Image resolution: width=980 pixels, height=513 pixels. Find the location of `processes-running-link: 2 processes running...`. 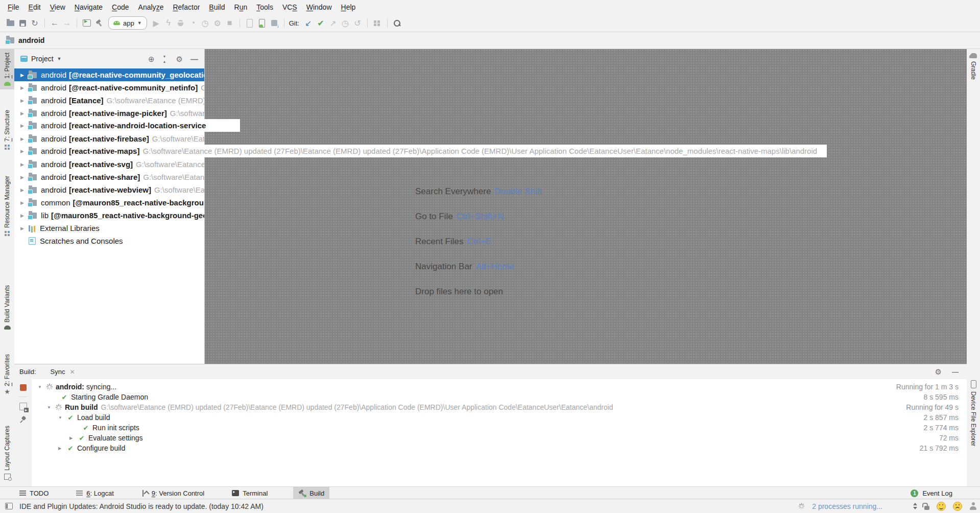

processes-running-link: 2 processes running... is located at coordinates (847, 506).